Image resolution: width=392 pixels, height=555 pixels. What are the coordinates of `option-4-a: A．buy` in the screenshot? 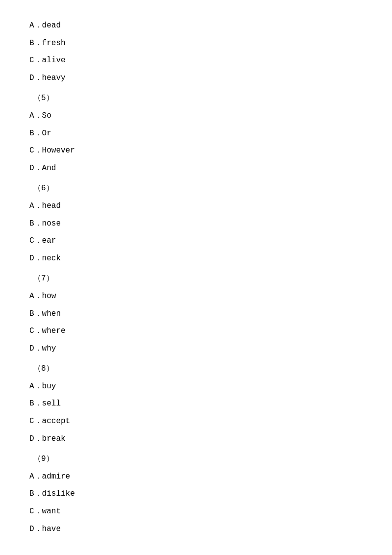 It's located at (196, 387).